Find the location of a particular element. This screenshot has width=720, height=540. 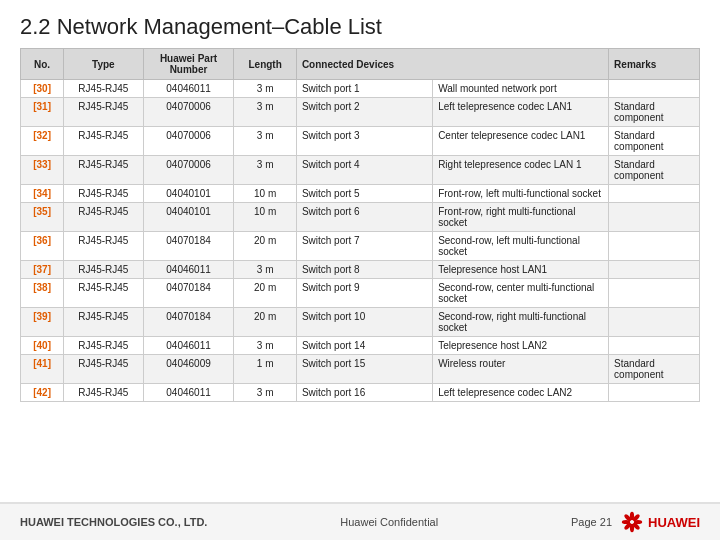

cell-desc: Left telepresence codec LAN1 is located at coordinates (521, 112).